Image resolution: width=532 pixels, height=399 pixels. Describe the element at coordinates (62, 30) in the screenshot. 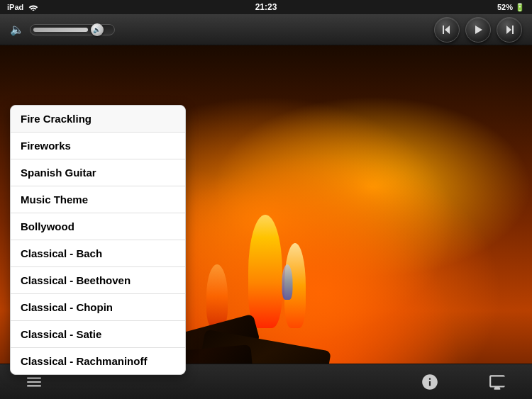

I see `volume-control: 🔈 🔊` at that location.